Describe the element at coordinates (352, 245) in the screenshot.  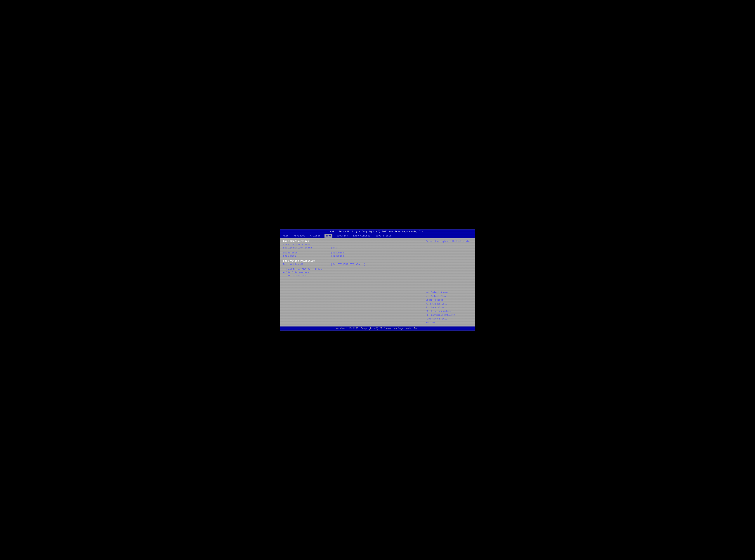
I see `row-setup-prompt-timeout: Setup Prompt Timeout 1` at that location.